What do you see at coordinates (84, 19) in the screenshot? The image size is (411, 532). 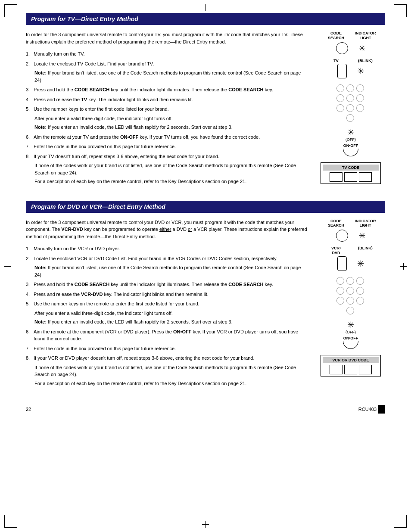 I see `section1-title: Program for TV—Direct Entry Method` at bounding box center [84, 19].